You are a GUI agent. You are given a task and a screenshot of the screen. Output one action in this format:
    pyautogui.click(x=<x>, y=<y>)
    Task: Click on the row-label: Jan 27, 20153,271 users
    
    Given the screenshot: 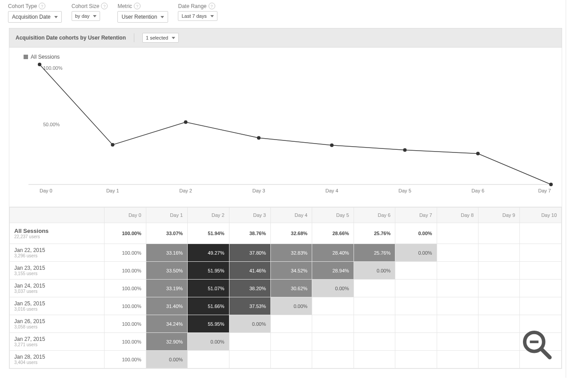 What is the action you would take?
    pyautogui.click(x=57, y=342)
    